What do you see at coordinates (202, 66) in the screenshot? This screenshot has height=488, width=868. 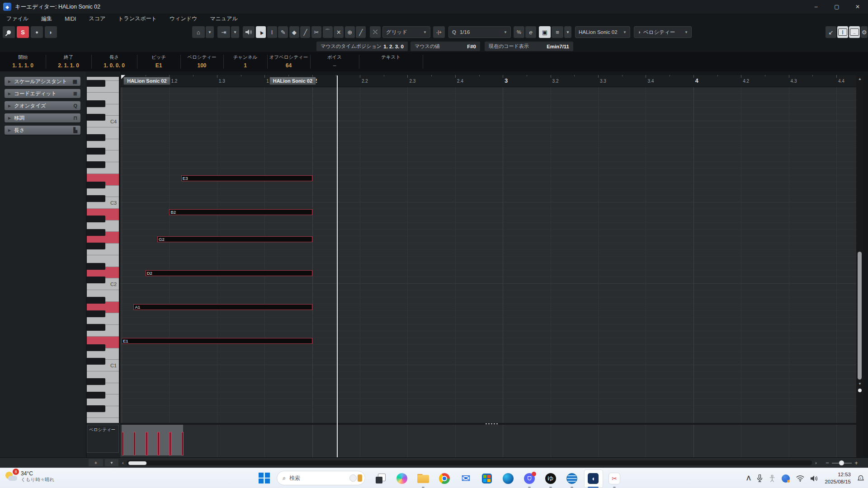 I see `info-value: 100` at bounding box center [202, 66].